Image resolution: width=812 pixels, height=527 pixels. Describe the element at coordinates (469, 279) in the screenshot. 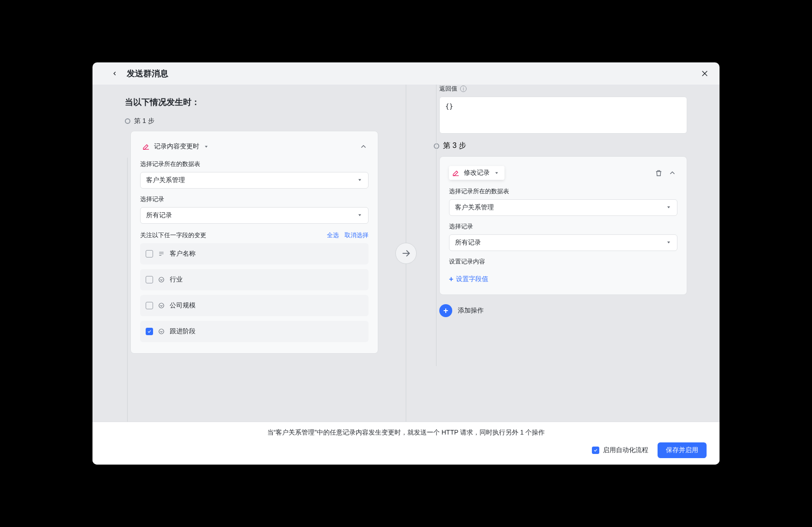

I see `add-field-value-button: + 设置字段值` at that location.